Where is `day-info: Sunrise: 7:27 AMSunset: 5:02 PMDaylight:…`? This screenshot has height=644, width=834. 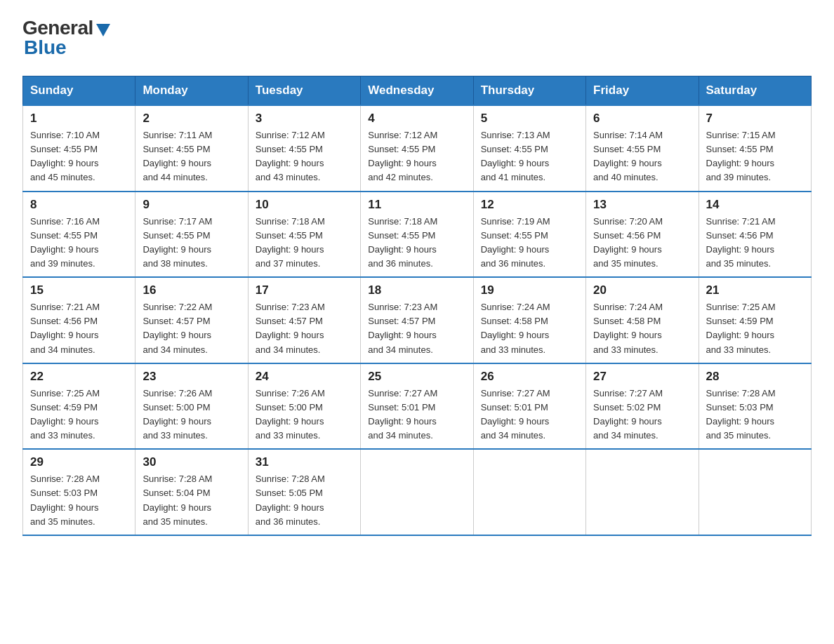
day-info: Sunrise: 7:27 AMSunset: 5:02 PMDaylight:… is located at coordinates (642, 415).